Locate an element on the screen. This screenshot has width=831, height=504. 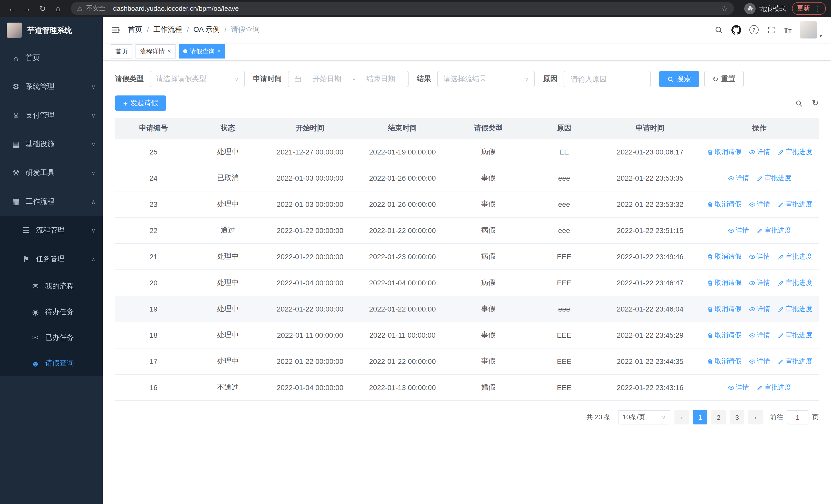
sidebar-item-done-tasks: ✂ 已办任务 is located at coordinates (51, 338).